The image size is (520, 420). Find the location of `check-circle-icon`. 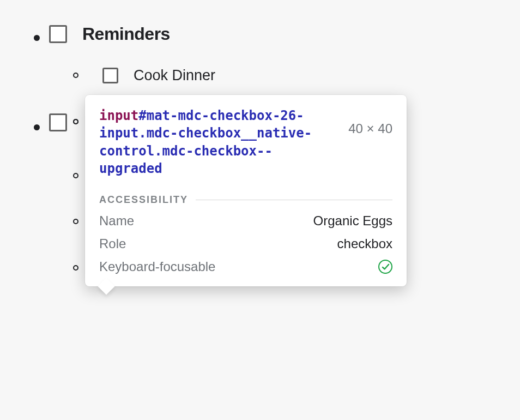

check-circle-icon is located at coordinates (385, 267).